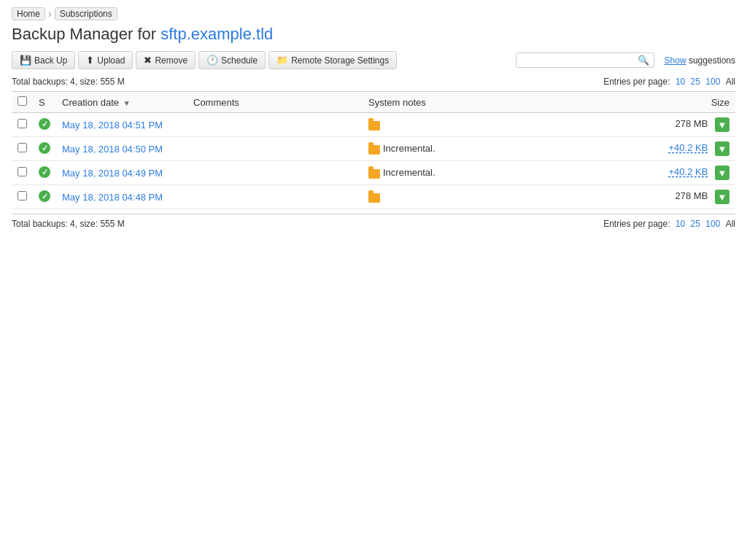 Image resolution: width=747 pixels, height=560 pixels. Describe the element at coordinates (700, 61) in the screenshot. I see `show-suggestions-container: Show suggestions` at that location.